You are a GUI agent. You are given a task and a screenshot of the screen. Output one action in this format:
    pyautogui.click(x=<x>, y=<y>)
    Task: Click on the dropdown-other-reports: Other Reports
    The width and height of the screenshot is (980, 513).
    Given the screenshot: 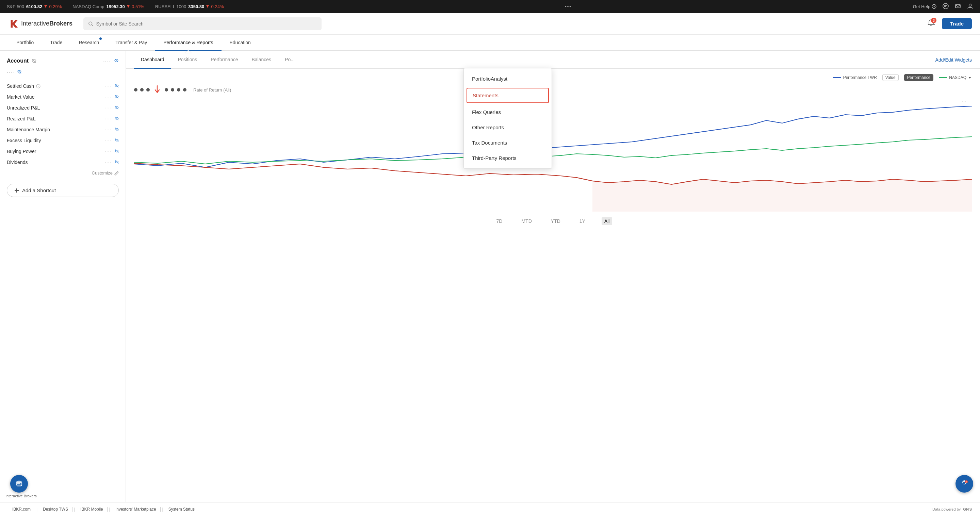 What is the action you would take?
    pyautogui.click(x=508, y=127)
    